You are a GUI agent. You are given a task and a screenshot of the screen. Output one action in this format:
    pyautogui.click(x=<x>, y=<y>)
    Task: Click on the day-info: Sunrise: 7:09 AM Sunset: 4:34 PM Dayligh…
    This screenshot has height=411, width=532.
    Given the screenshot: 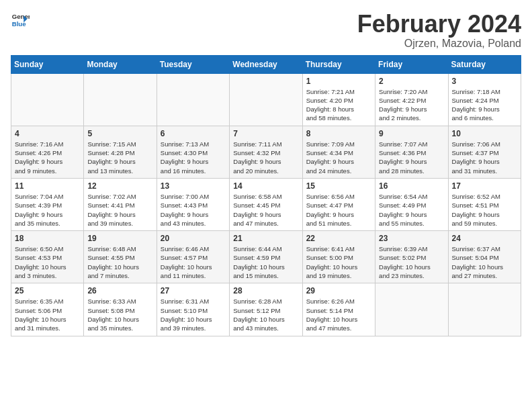 What is the action you would take?
    pyautogui.click(x=339, y=157)
    